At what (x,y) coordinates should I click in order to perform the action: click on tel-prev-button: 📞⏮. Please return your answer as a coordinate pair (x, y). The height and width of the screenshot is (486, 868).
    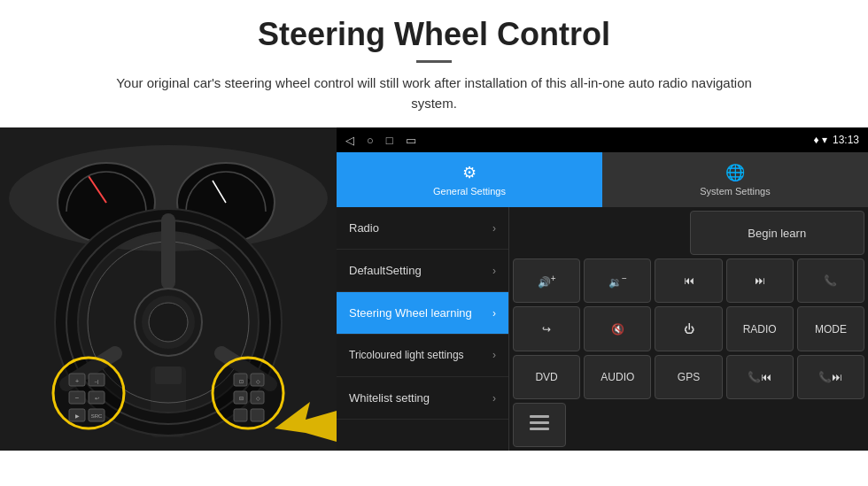
    Looking at the image, I should click on (760, 377).